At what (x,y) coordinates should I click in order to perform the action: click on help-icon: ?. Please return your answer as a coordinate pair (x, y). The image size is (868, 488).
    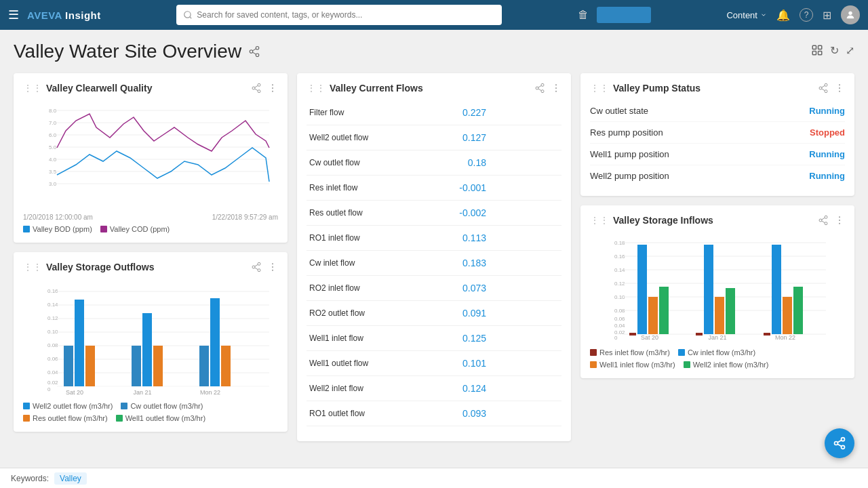
    Looking at the image, I should click on (806, 15).